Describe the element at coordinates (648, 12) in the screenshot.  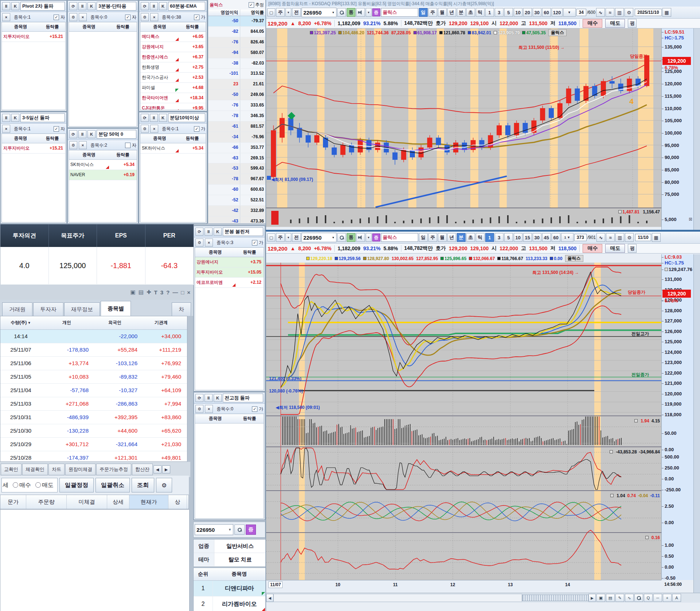
I see `date-box: 2025/11/10` at that location.